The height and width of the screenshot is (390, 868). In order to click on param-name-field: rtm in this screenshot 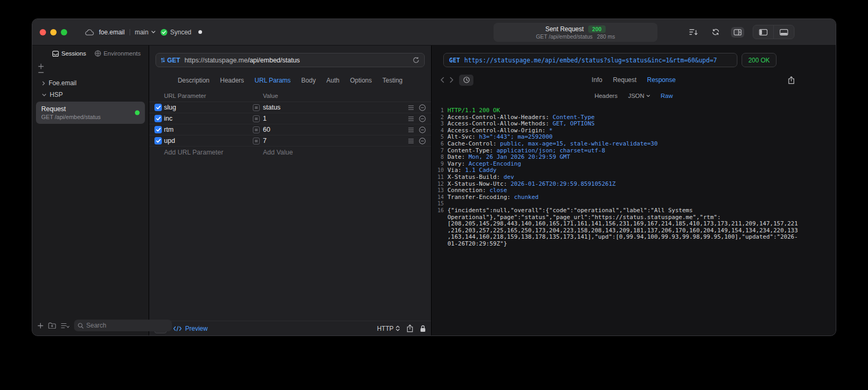, I will do `click(208, 130)`.